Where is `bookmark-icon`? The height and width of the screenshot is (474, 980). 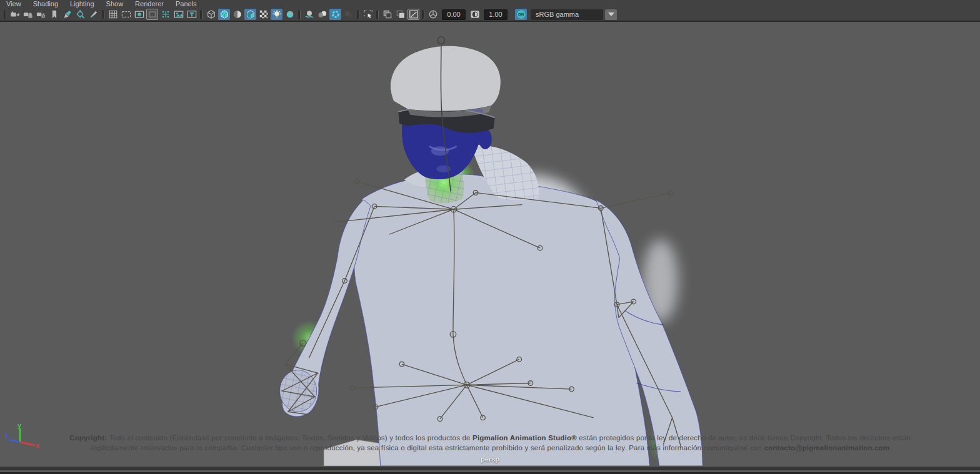 bookmark-icon is located at coordinates (54, 14).